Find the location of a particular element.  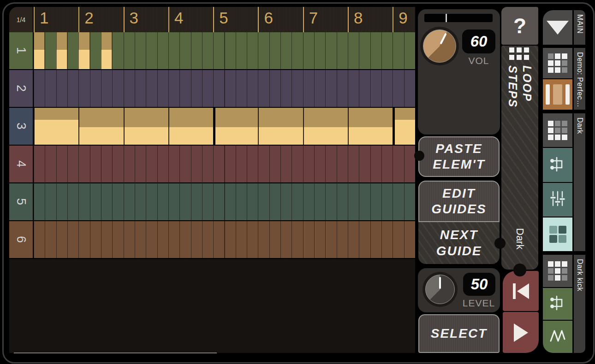

row-number: 4 is located at coordinates (21, 164).